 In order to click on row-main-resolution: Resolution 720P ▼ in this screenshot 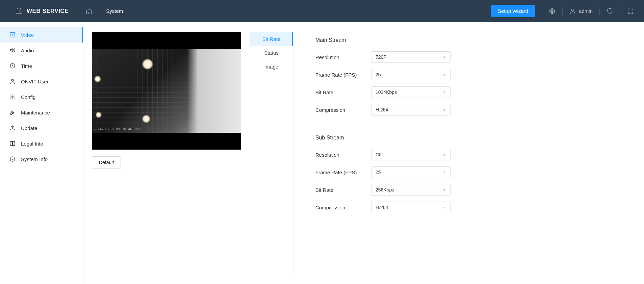, I will do `click(383, 57)`.